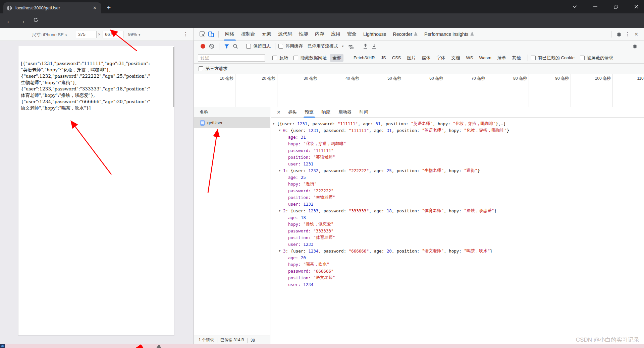 Image resolution: width=644 pixels, height=348 pixels. Describe the element at coordinates (636, 7) in the screenshot. I see `window-close-button` at that location.